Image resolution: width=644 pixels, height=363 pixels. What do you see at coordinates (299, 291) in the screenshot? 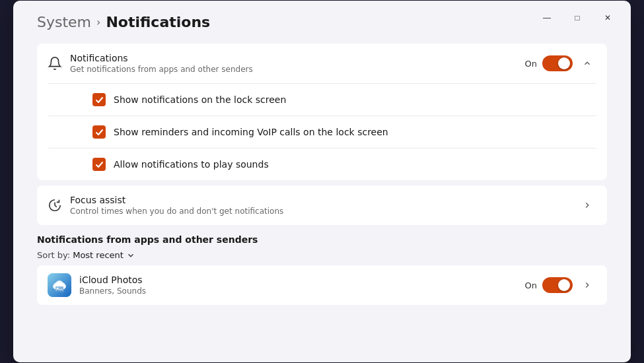
I see `icloud-photos-subtitle: Banners, Sounds` at bounding box center [299, 291].